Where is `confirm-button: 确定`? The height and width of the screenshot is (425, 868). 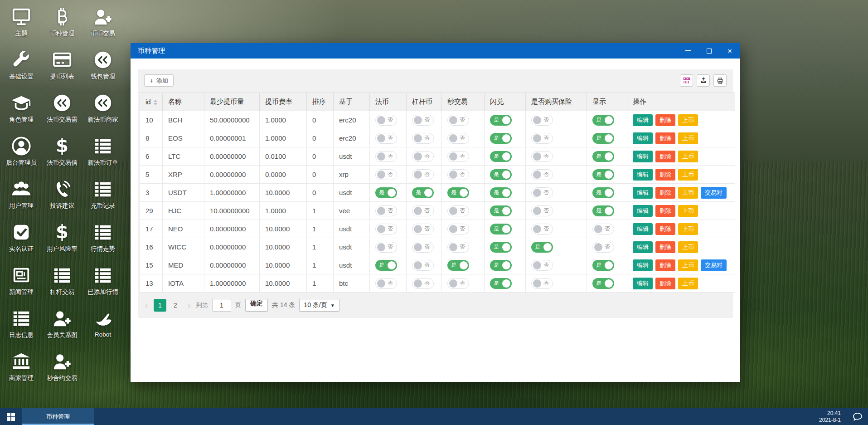 confirm-button: 确定 is located at coordinates (257, 305).